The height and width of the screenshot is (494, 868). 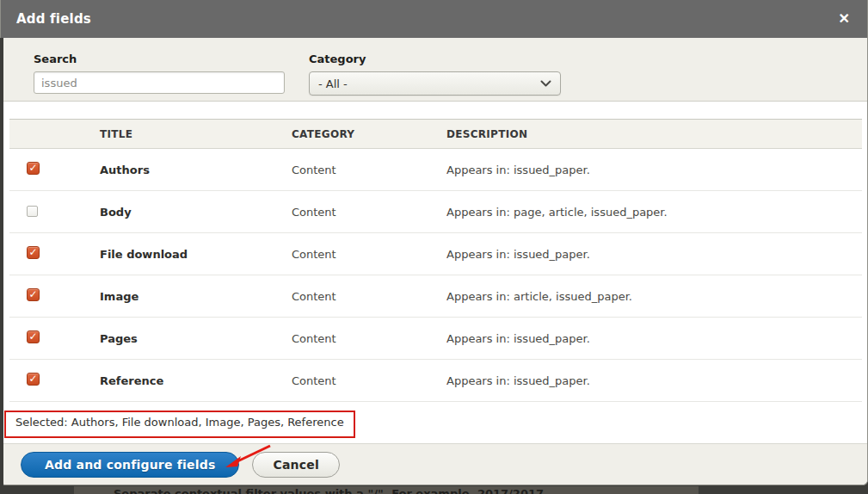 What do you see at coordinates (196, 170) in the screenshot?
I see `field-title: Authors` at bounding box center [196, 170].